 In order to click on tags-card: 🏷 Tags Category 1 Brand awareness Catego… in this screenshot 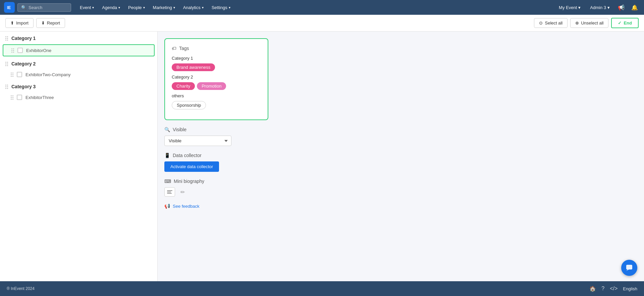, I will do `click(216, 79)`.